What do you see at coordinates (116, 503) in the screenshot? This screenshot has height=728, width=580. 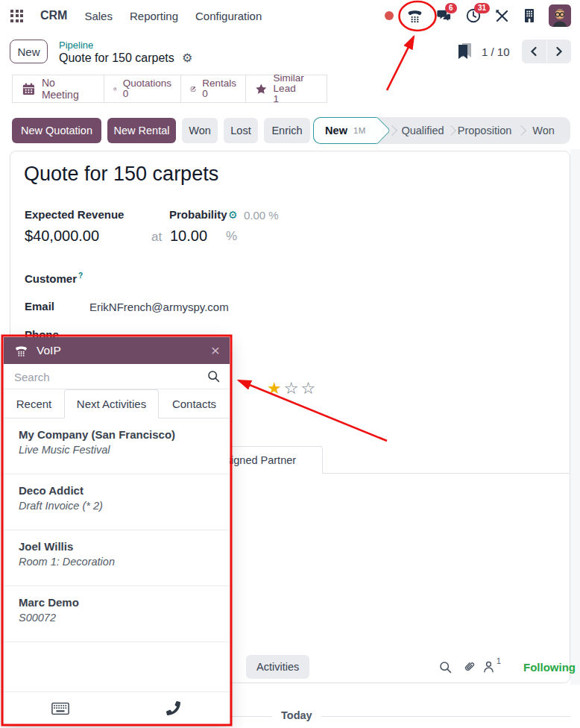 I see `list-item: Deco Addict Draft Invoice (* 2)` at bounding box center [116, 503].